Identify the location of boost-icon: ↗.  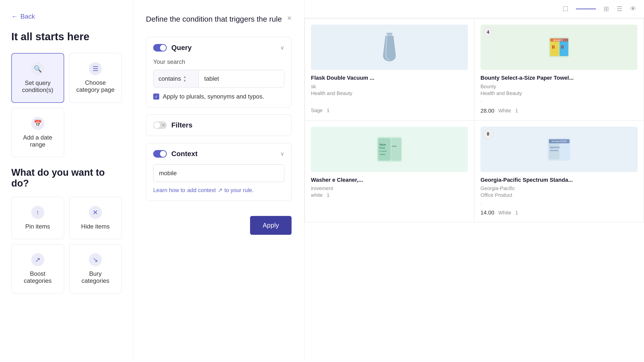
(38, 260).